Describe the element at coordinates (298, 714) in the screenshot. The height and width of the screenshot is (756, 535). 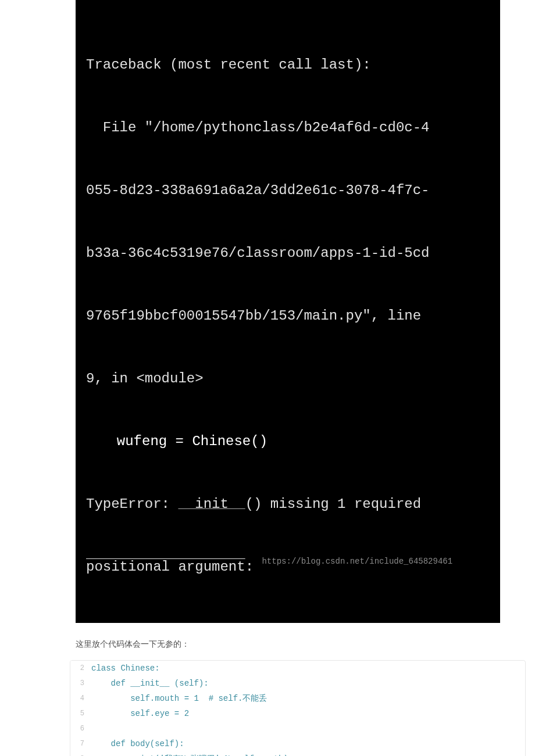
I see `code-line: 5 self.eye = 2` at that location.